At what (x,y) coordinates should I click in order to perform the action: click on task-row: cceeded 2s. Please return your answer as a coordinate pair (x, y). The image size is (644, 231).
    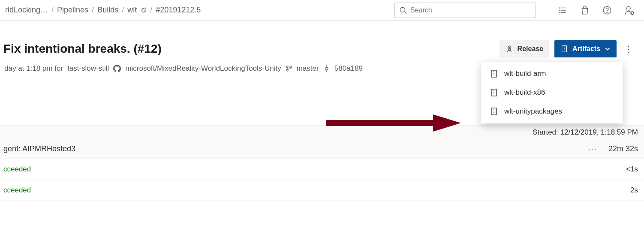
    Looking at the image, I should click on (322, 190).